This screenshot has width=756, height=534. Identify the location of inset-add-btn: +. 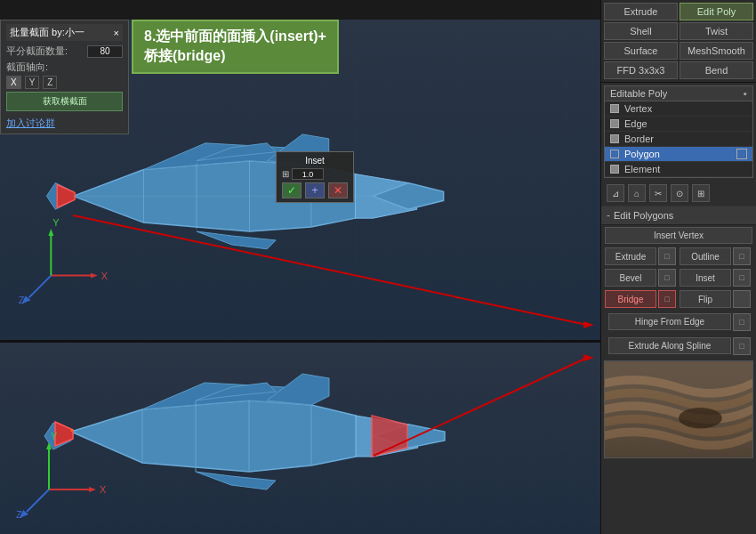
(315, 190).